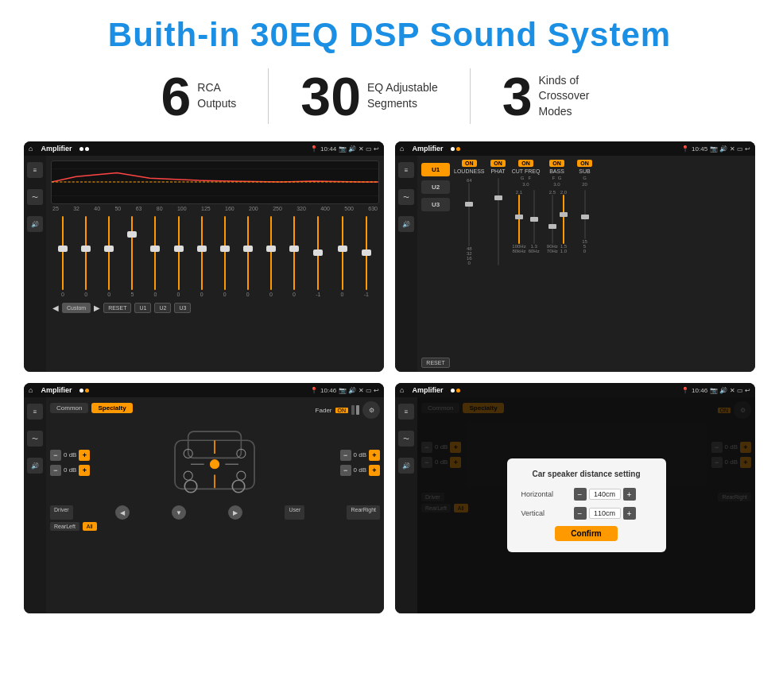  Describe the element at coordinates (576, 149) in the screenshot. I see `cross-status-bar: ⌂ Amplifier 📍 10:45 📷 🔊 ✕ ▭ ↩` at that location.